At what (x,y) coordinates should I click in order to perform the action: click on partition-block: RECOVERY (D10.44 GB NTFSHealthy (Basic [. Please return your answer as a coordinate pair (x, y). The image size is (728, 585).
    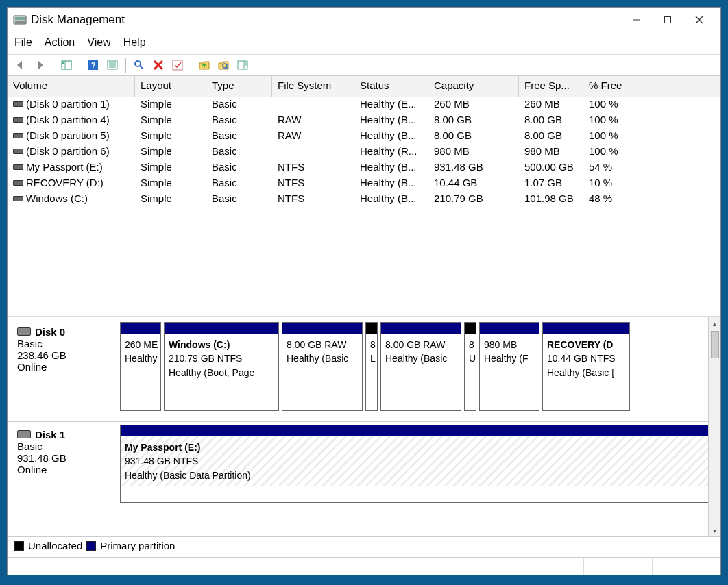
    Looking at the image, I should click on (586, 366).